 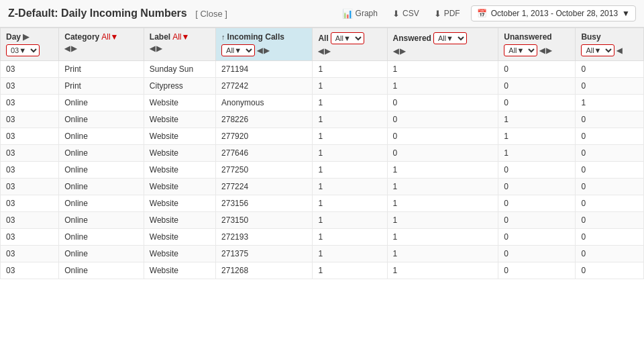 I want to click on csv-button: ⬇ CSV, so click(x=406, y=13).